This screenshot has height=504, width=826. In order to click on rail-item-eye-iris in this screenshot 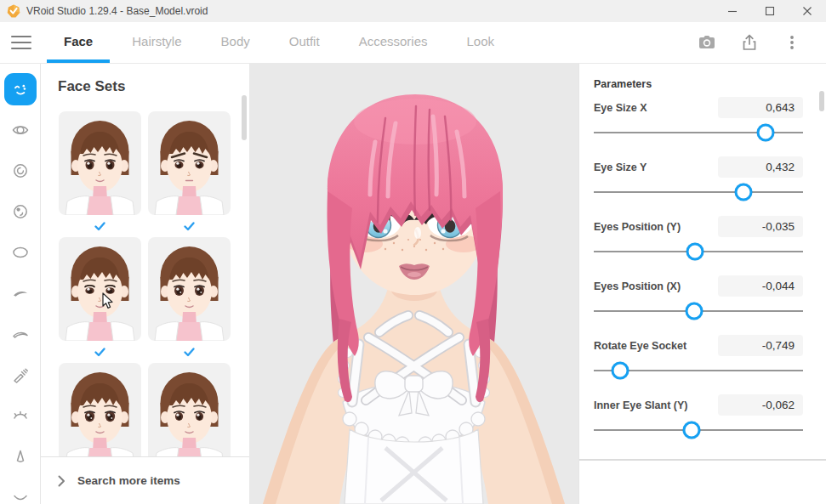, I will do `click(20, 130)`.